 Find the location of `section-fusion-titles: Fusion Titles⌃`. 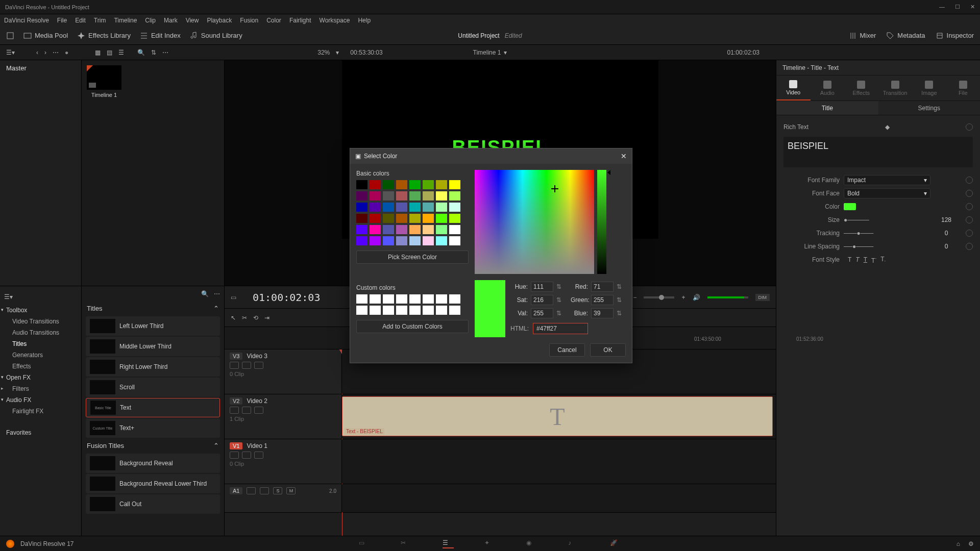

section-fusion-titles: Fusion Titles⌃ is located at coordinates (153, 446).